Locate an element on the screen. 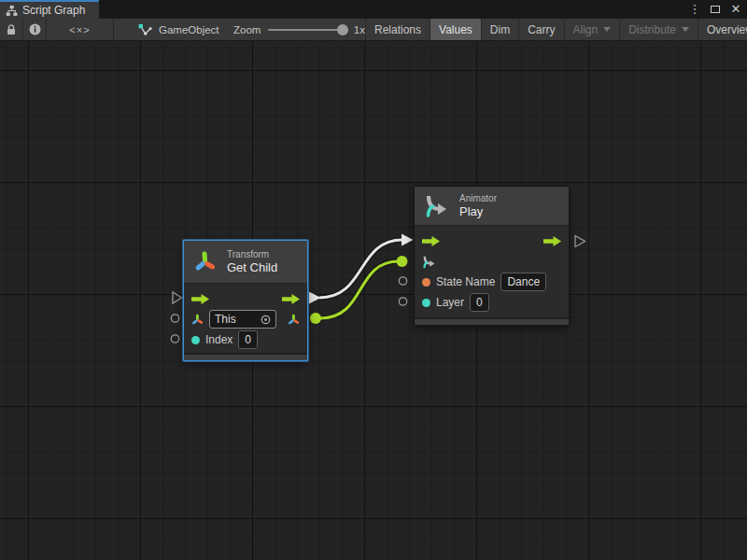 The image size is (747, 560). transform-port-icon is located at coordinates (198, 319).